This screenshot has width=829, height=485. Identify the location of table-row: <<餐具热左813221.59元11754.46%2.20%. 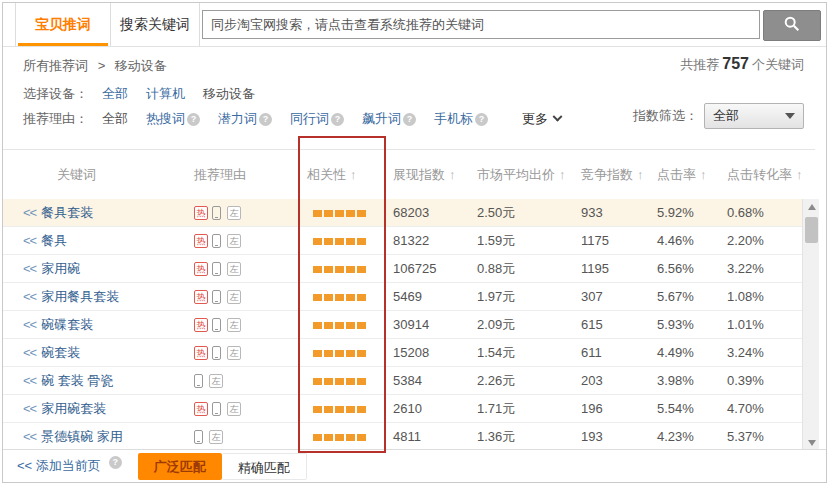
(402, 241).